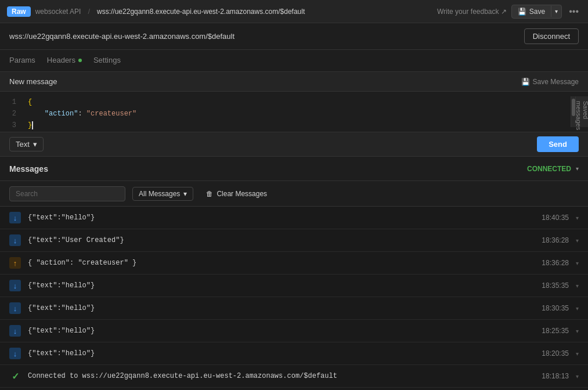 The height and width of the screenshot is (390, 588). What do you see at coordinates (555, 353) in the screenshot?
I see `message-timestamp: 18:20:35` at bounding box center [555, 353].